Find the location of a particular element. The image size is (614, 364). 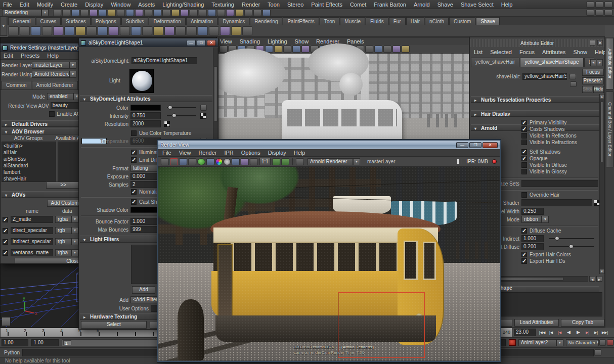

indirect-slider is located at coordinates (572, 239).